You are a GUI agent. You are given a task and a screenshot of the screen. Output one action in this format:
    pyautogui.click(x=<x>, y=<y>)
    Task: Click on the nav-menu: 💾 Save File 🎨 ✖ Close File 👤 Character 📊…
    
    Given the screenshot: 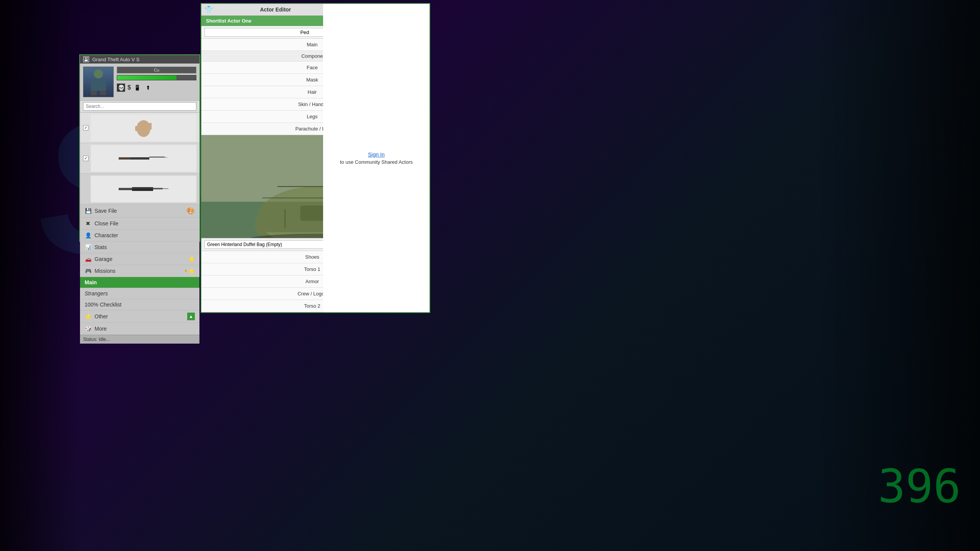 What is the action you would take?
    pyautogui.click(x=140, y=269)
    